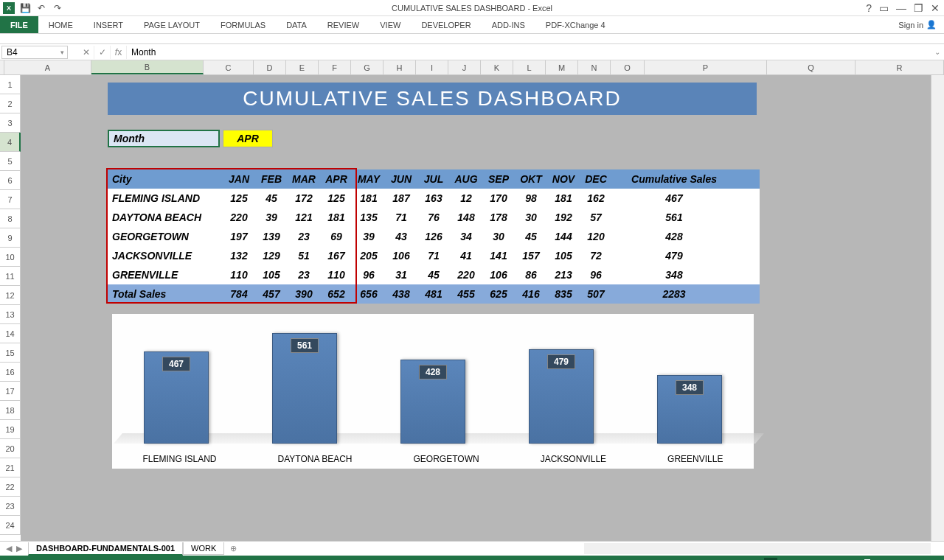  What do you see at coordinates (296, 25) in the screenshot?
I see `ribbon-tab-data: DATA` at bounding box center [296, 25].